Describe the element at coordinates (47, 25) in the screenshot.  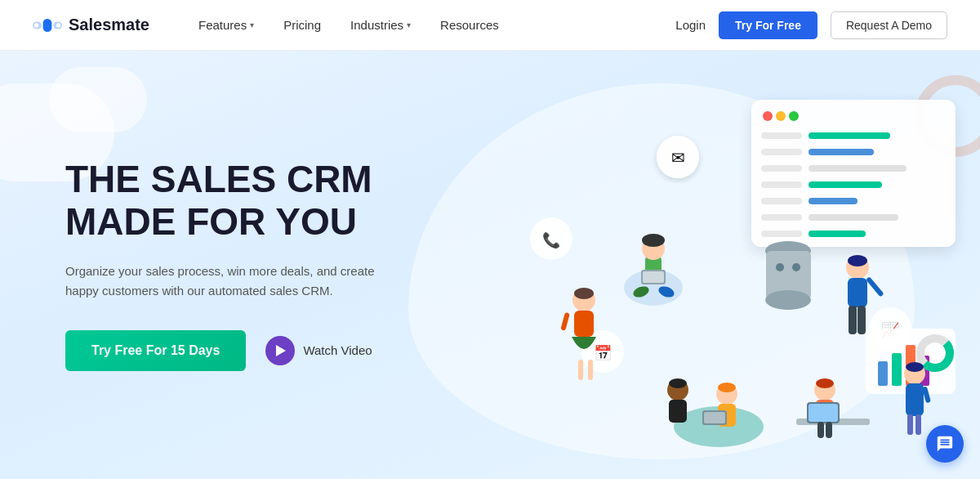
I see `logo-icon` at that location.